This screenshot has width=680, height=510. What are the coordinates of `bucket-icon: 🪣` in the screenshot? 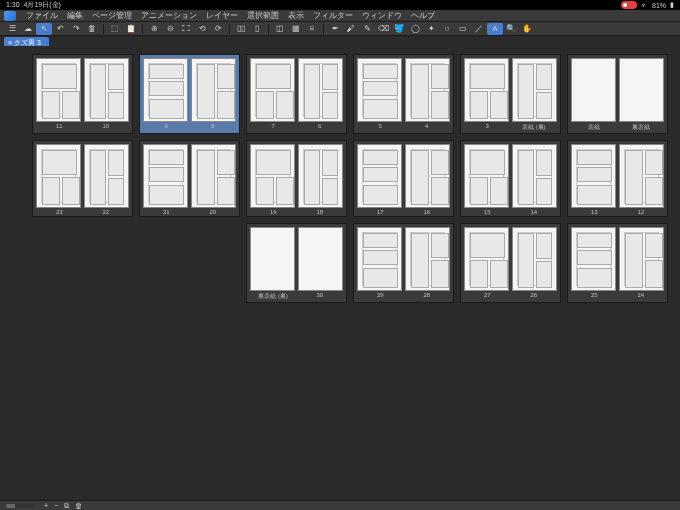 It's located at (399, 29).